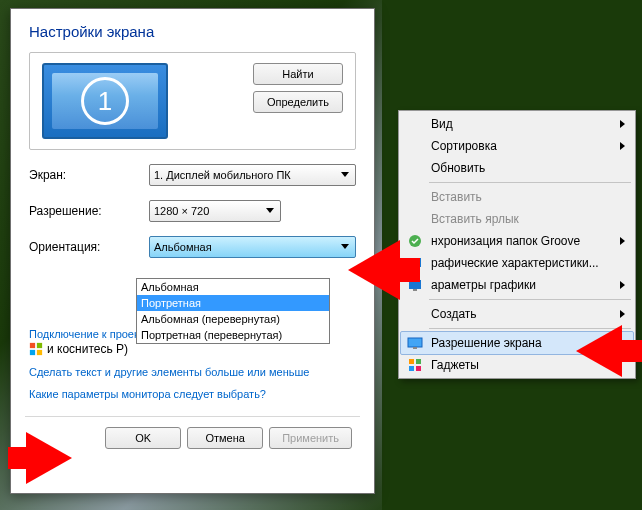  I want to click on monitor-thumbnail: 1, so click(105, 101).